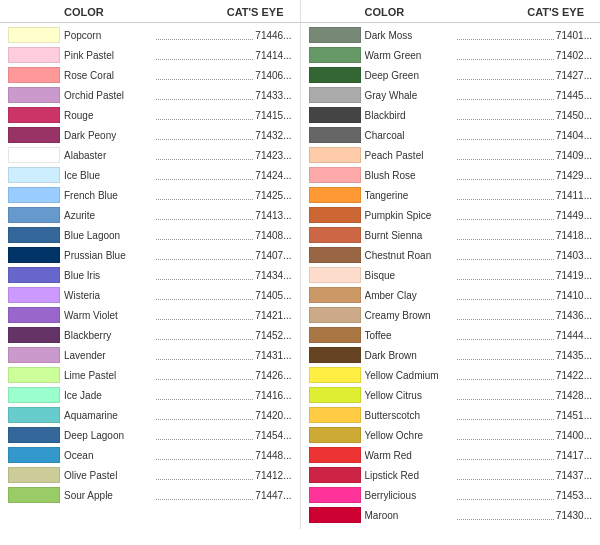 The height and width of the screenshot is (545, 600). Describe the element at coordinates (574, 476) in the screenshot. I see `cat-number: 71437...` at that location.